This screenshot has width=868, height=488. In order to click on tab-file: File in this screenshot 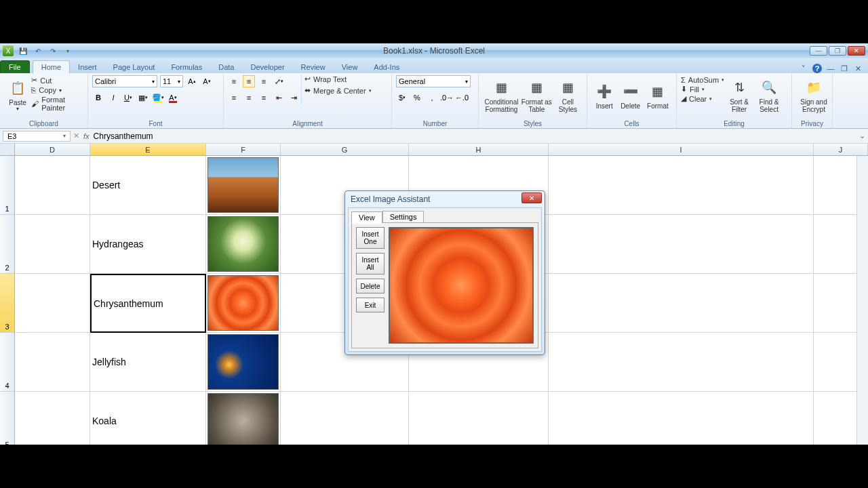, I will do `click(15, 66)`.